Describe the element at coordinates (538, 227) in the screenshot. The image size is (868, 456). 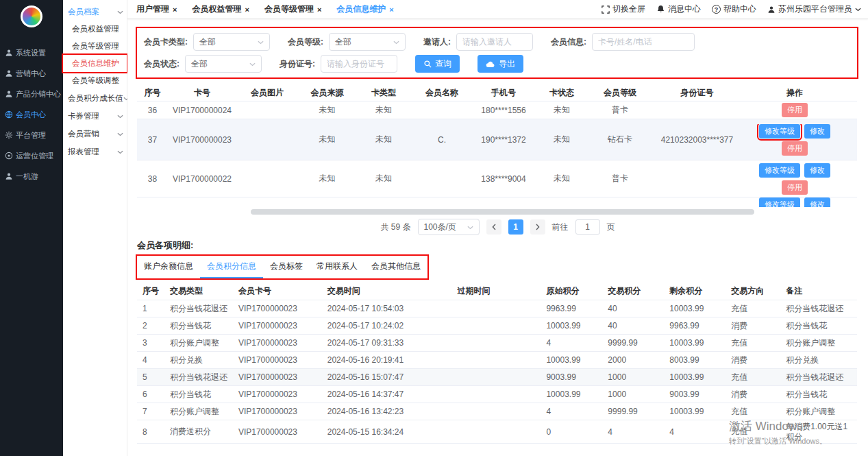
I see `next-page-button` at that location.